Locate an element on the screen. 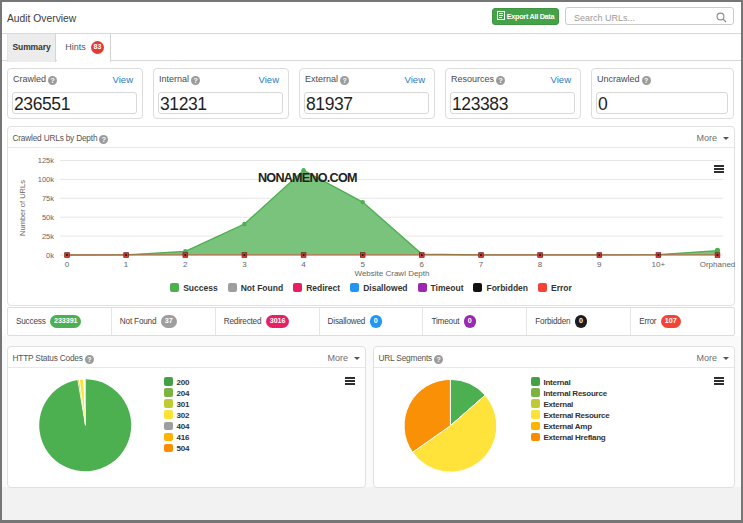 The height and width of the screenshot is (523, 743). svg-text: 0 is located at coordinates (68, 264).